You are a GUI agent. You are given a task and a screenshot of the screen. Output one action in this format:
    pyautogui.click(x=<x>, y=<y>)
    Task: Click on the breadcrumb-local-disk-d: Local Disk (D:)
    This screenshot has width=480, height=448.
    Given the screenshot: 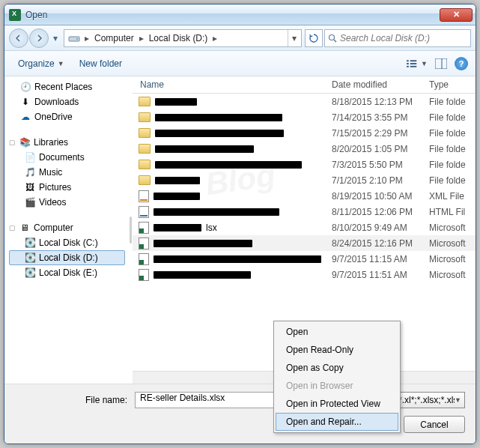 What is the action you would take?
    pyautogui.click(x=178, y=38)
    